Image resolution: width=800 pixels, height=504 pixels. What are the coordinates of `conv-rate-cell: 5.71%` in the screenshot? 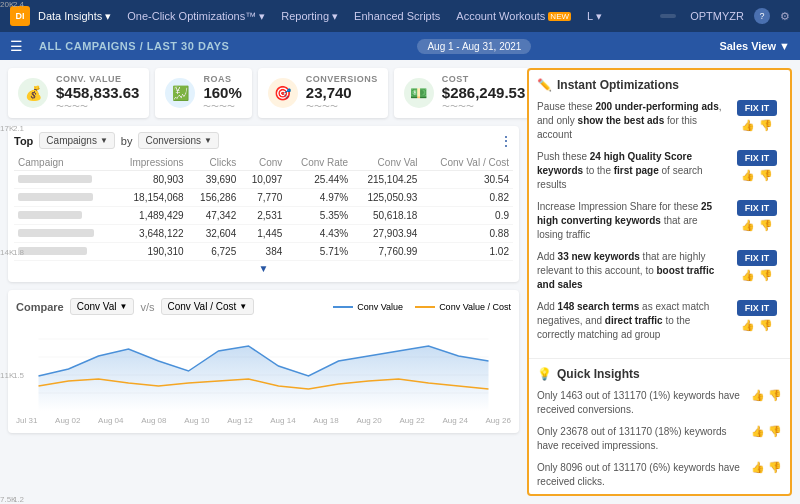 It's located at (319, 252).